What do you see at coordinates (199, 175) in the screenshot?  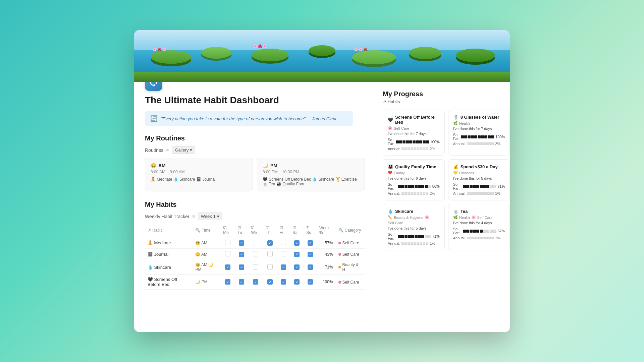 I see `routine-card-am: 😊 AM 8:00 AM – 9:00 AM 🧘 Meditate 💧 Skin…` at bounding box center [199, 175].